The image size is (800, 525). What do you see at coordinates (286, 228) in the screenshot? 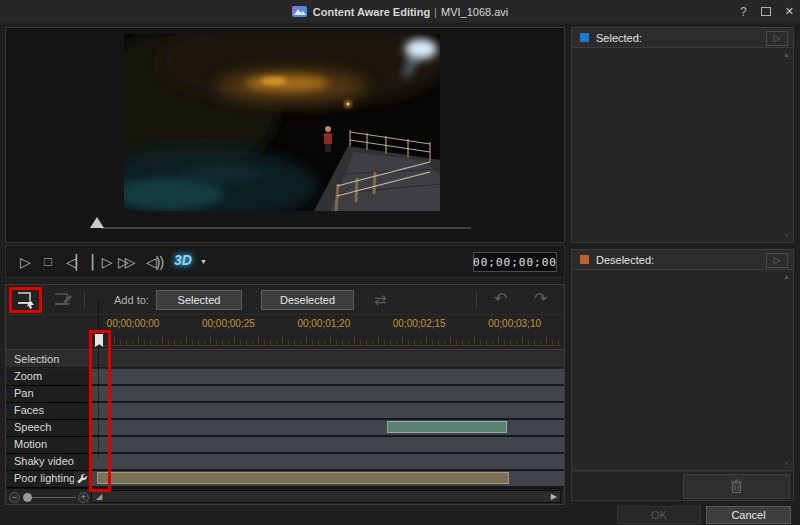
I see `seek-track` at bounding box center [286, 228].